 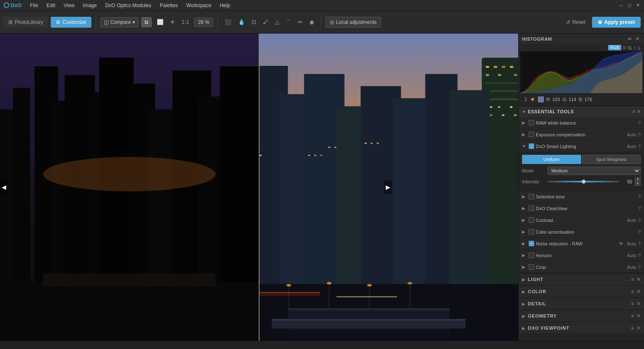 I want to click on minimize-button: ─, so click(x=621, y=5).